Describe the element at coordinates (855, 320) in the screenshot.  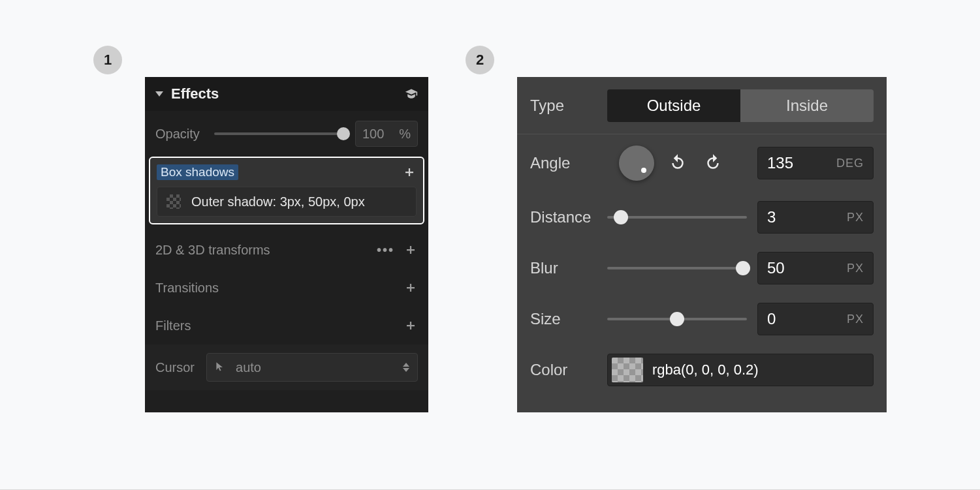
I see `size-unit: PX` at that location.